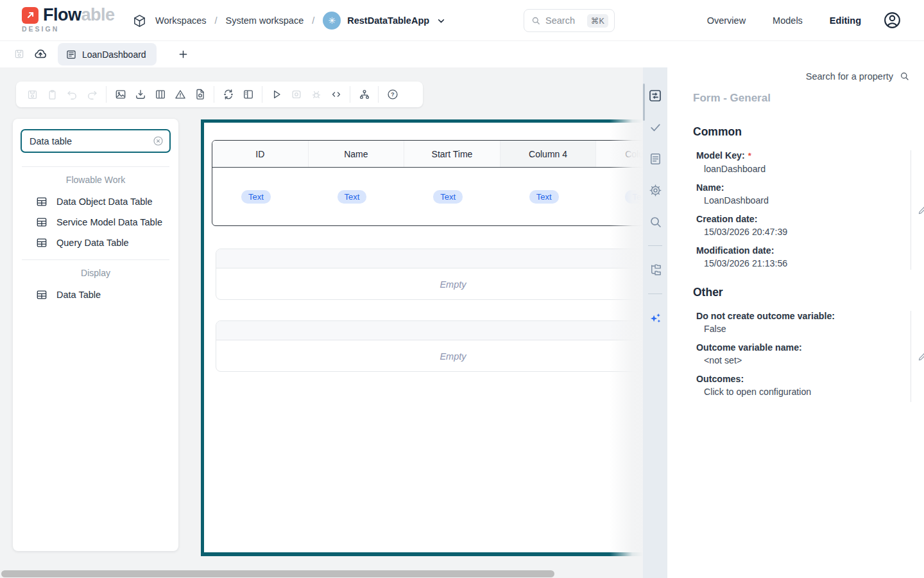 The image size is (924, 578). What do you see at coordinates (92, 243) in the screenshot?
I see `palette-item-label: Query Data Table` at bounding box center [92, 243].